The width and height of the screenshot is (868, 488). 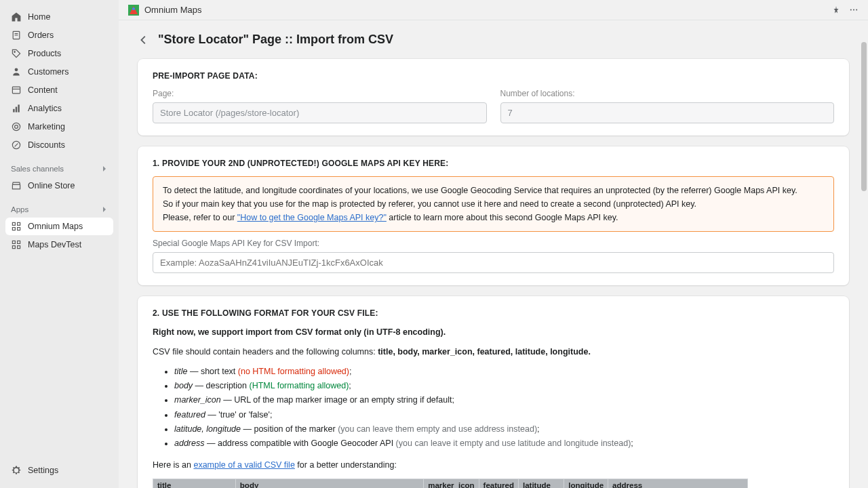 I want to click on nav-online-store: Online Store, so click(x=60, y=186).